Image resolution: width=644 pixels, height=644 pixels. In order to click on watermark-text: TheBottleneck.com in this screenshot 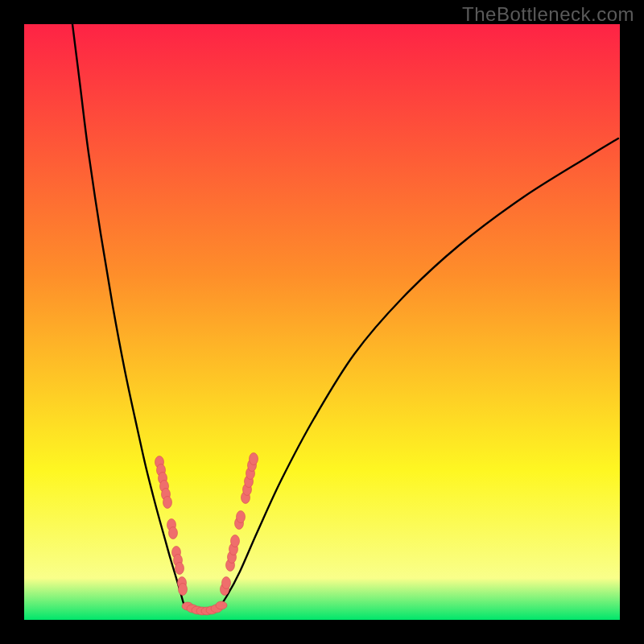, I will do `click(548, 14)`.